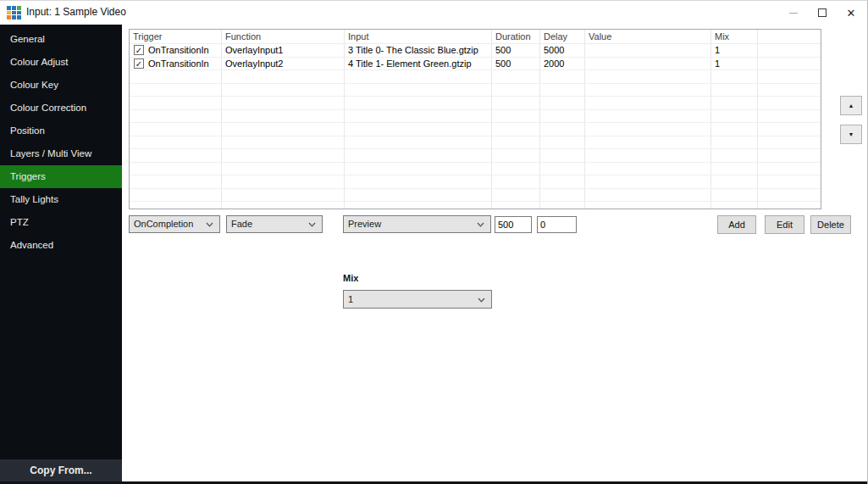  What do you see at coordinates (364, 224) in the screenshot?
I see `input-value: Preview` at bounding box center [364, 224].